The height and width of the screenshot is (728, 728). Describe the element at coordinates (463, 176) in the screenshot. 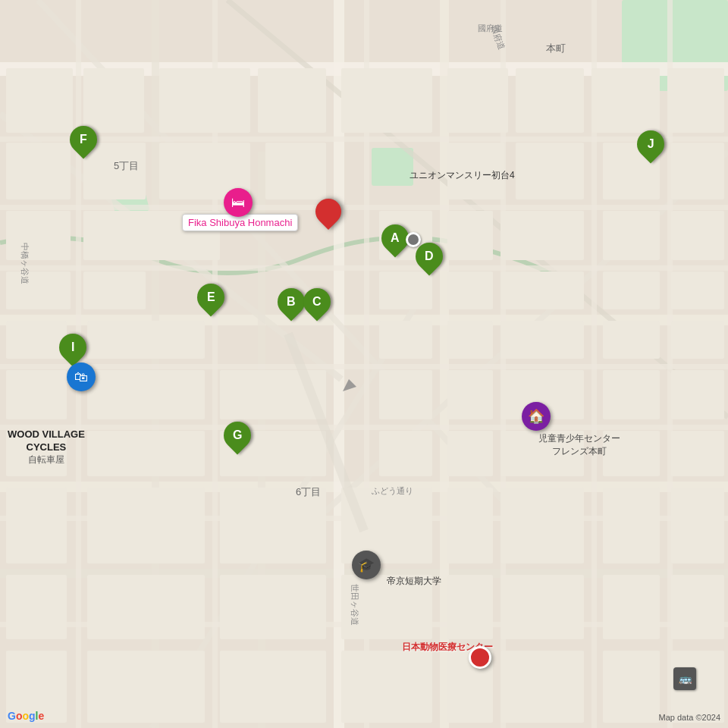

I see `union-mansion-label: ユニオンマンスリー初台4` at that location.